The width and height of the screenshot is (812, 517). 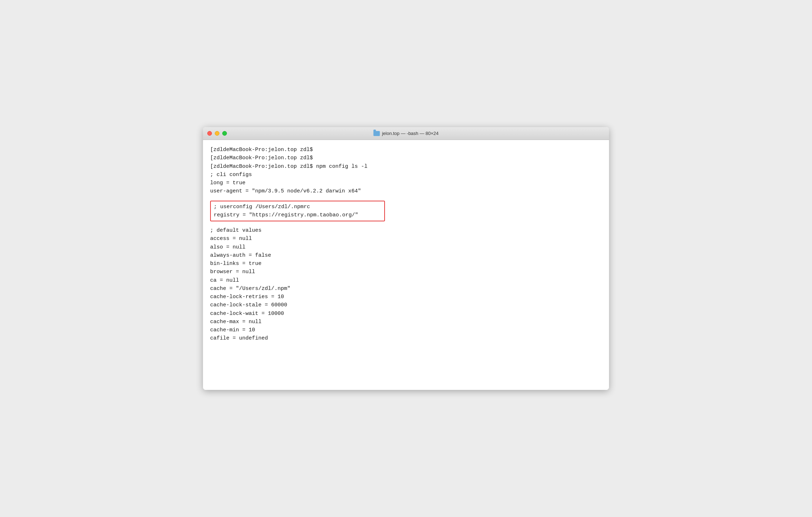 What do you see at coordinates (406, 231) in the screenshot?
I see `terminal-after-1: ; default values` at bounding box center [406, 231].